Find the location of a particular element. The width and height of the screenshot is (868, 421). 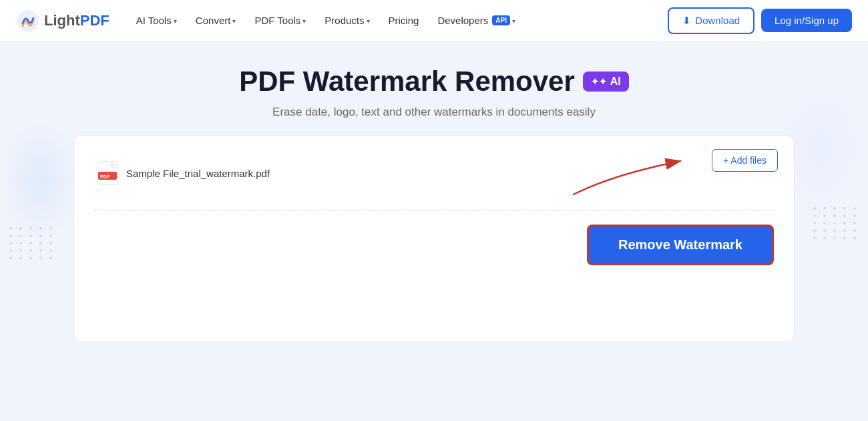

nav-item-pdf-tools: PDF Tools ▾ is located at coordinates (280, 20).